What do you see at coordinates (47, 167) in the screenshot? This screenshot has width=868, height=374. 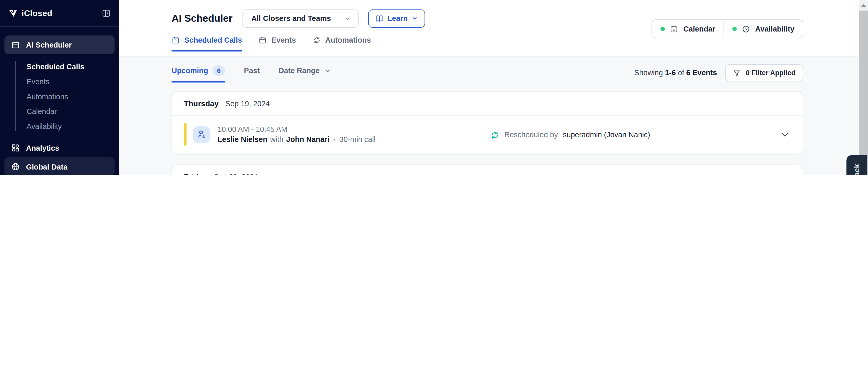 I see `sidebar-item-label: Global Data` at bounding box center [47, 167].